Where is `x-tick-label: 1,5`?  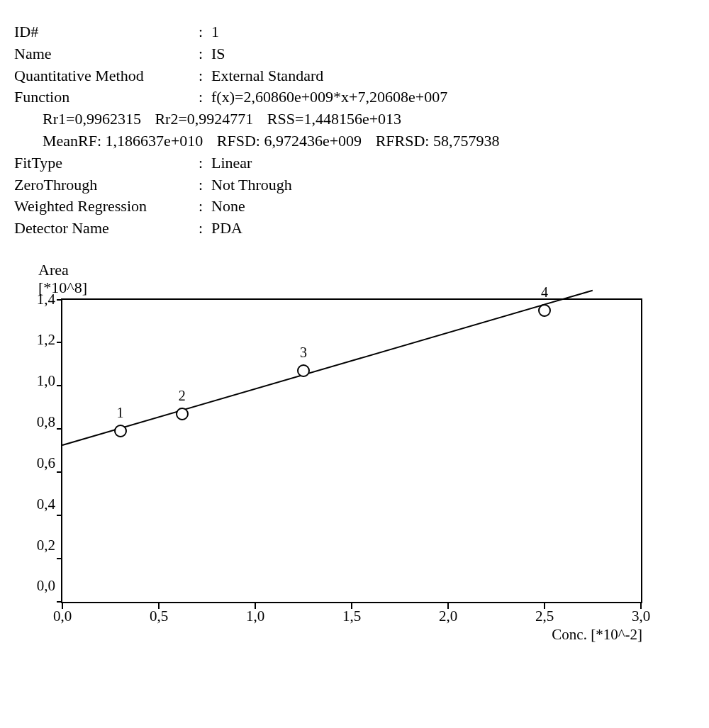 x-tick-label: 1,5 is located at coordinates (352, 617).